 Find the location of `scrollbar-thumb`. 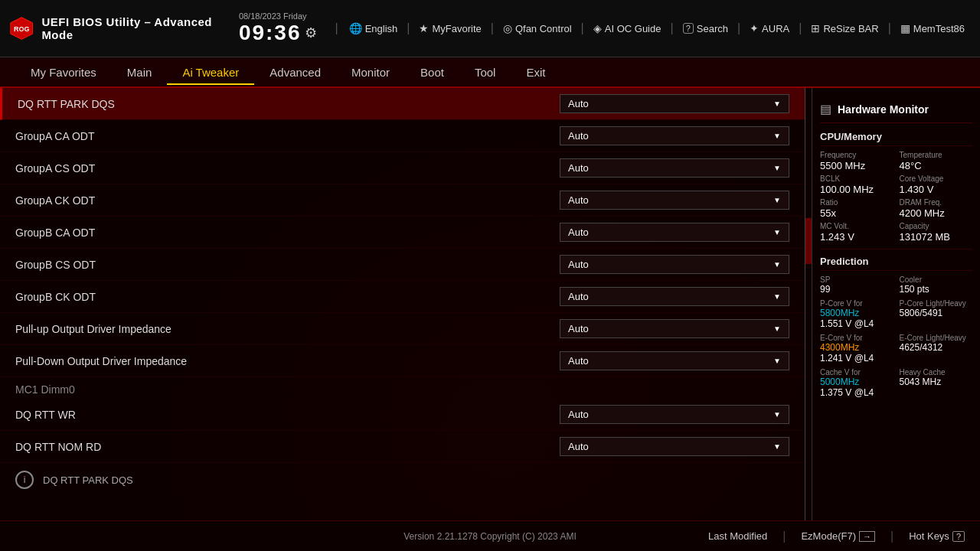

scrollbar-thumb is located at coordinates (808, 241).